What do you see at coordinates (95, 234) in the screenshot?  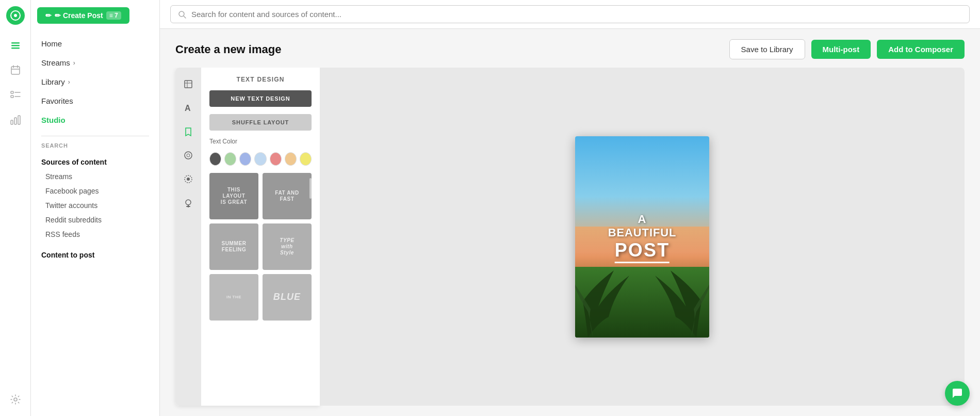 I see `source-rss: RSS feeds` at bounding box center [95, 234].